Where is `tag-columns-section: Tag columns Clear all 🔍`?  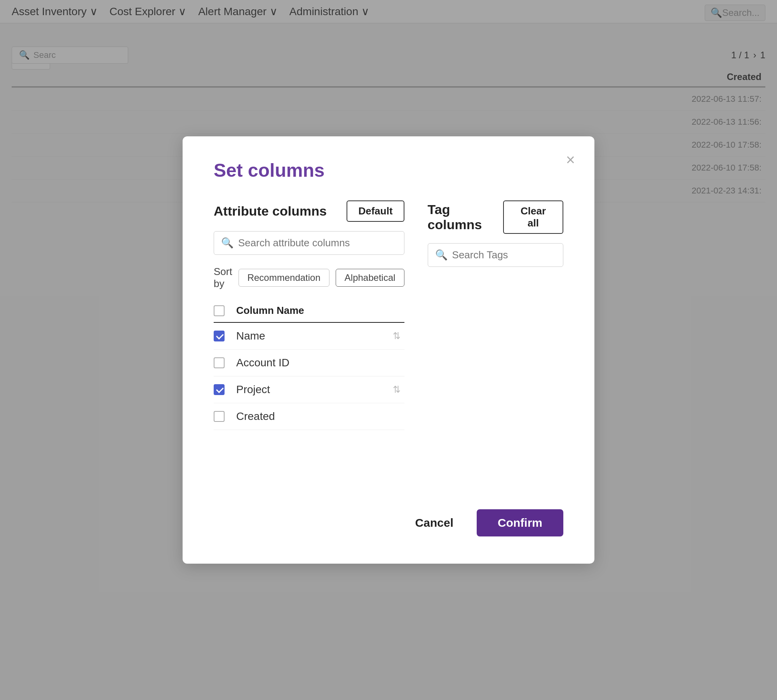 tag-columns-section: Tag columns Clear all 🔍 is located at coordinates (496, 337).